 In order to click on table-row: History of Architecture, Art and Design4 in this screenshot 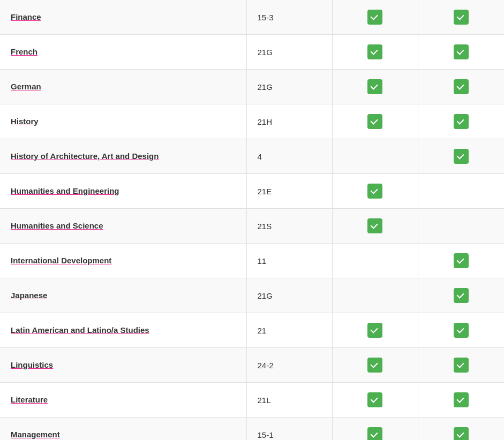, I will do `click(252, 156)`.